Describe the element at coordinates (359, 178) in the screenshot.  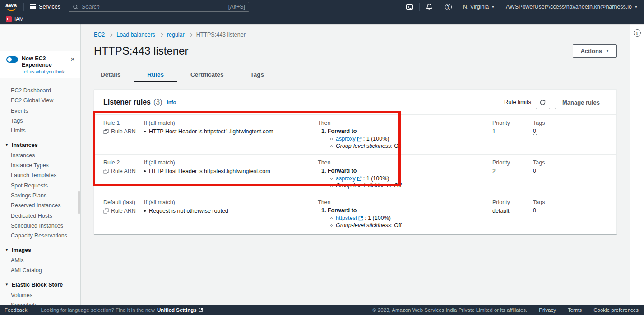
I see `external-link-icon` at that location.